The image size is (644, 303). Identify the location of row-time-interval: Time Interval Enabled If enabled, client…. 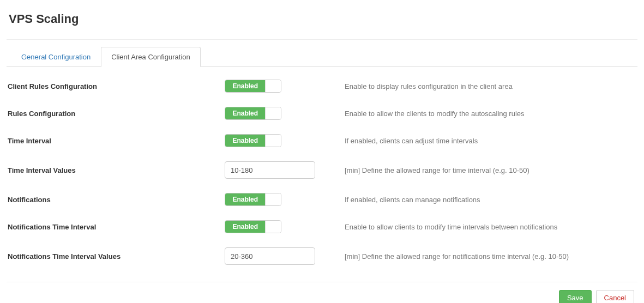
(322, 141).